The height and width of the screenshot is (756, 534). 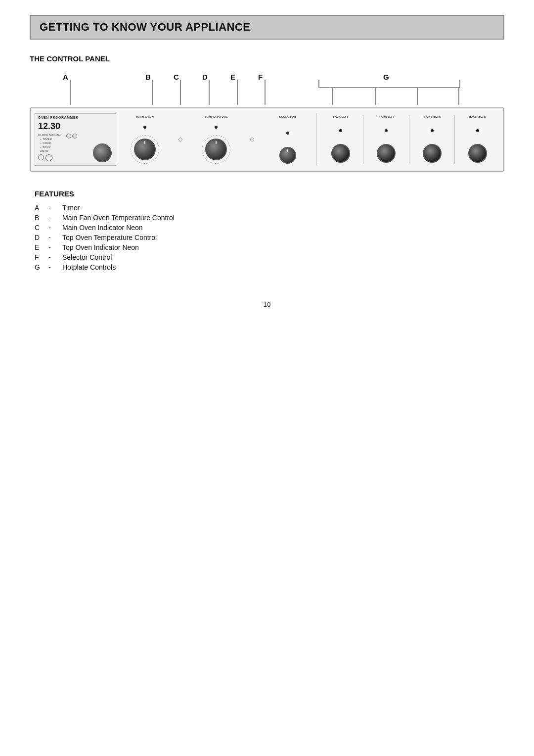 I want to click on selector-tick, so click(x=288, y=150).